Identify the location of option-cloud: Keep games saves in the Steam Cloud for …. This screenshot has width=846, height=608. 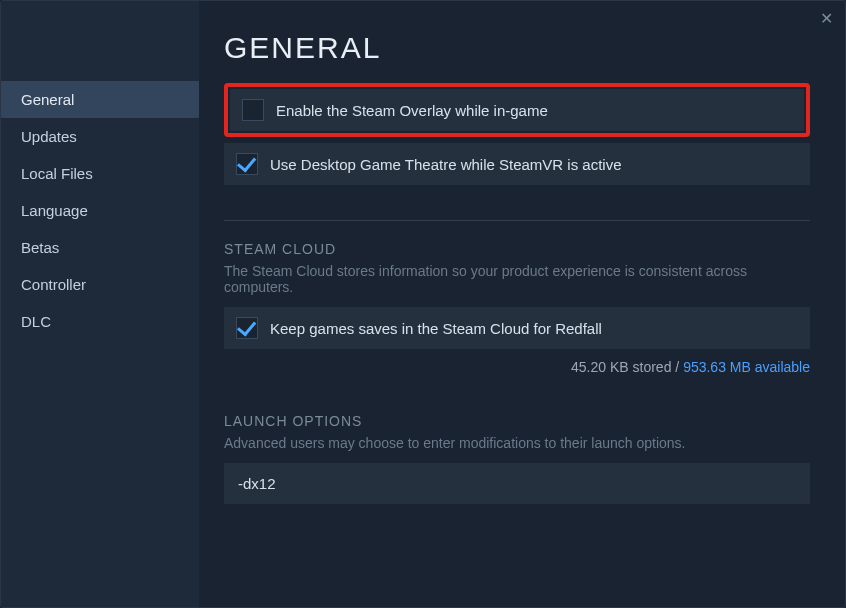
(517, 328).